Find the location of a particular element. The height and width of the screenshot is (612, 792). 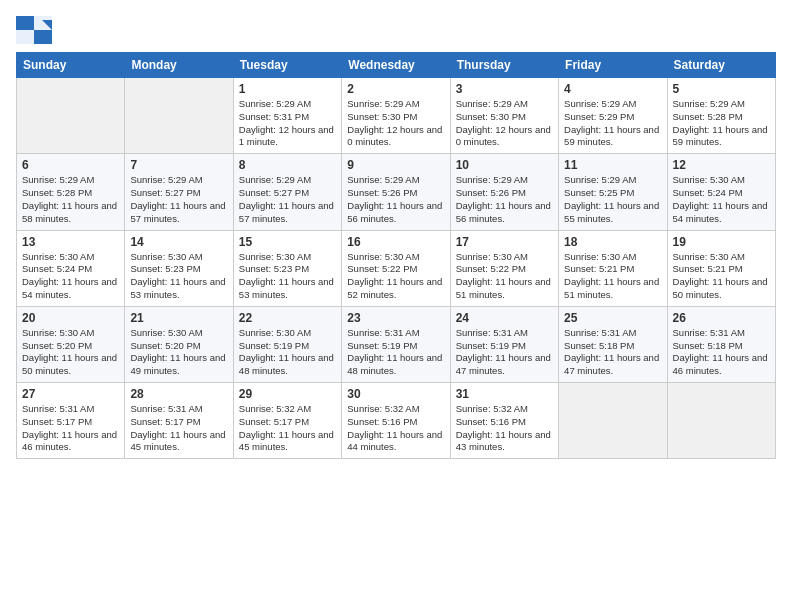

calendar-cell: 3Sunrise: 5:29 AMSunset: 5:30 PMDaylight… is located at coordinates (504, 116).